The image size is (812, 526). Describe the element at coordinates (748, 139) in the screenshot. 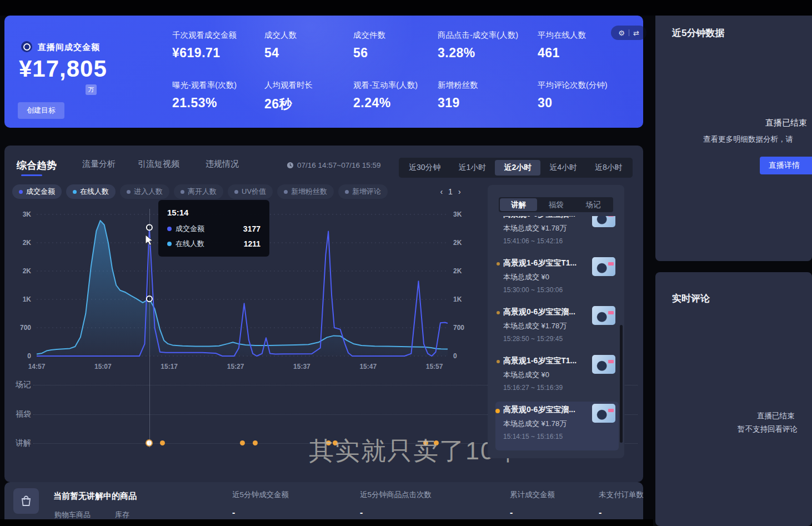

I see `see-more-text: 查看更多明细数据分析，请` at that location.